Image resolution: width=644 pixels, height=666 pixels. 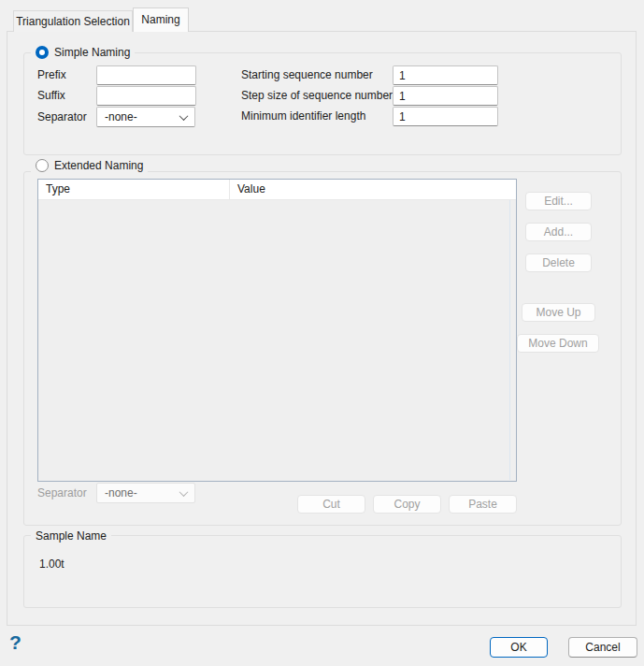 I want to click on extended-separator-label: Separator, so click(x=62, y=494).